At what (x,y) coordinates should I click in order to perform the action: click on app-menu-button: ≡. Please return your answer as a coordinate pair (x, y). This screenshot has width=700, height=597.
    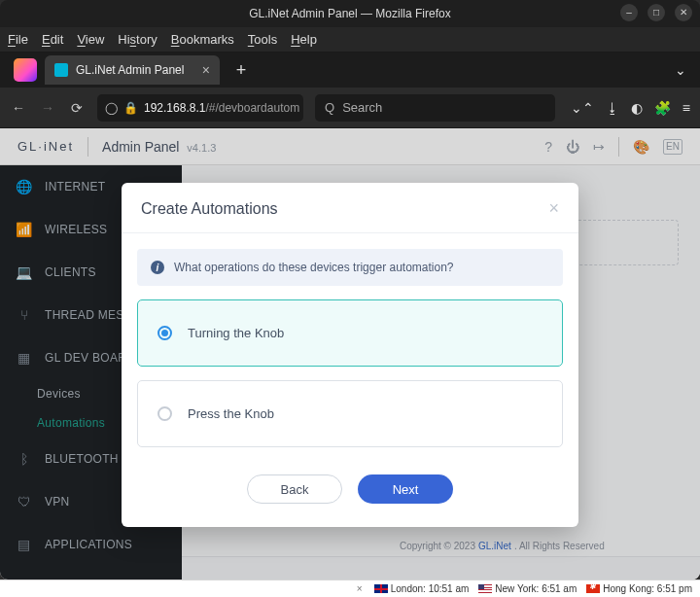
    Looking at the image, I should click on (686, 108).